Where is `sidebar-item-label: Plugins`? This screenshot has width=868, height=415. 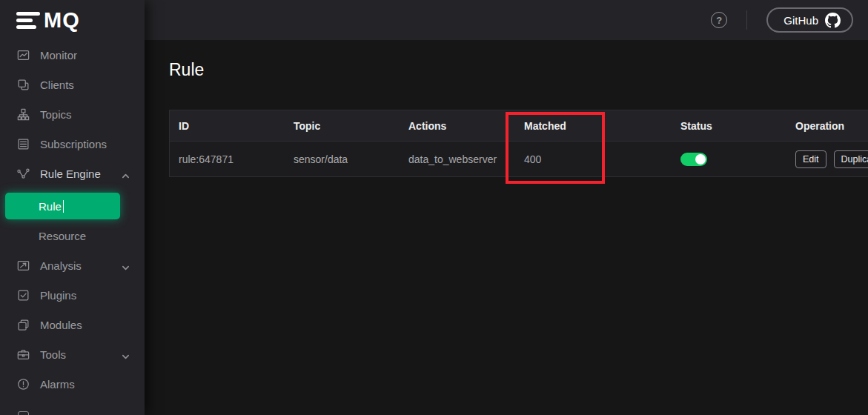
sidebar-item-label: Plugins is located at coordinates (58, 295).